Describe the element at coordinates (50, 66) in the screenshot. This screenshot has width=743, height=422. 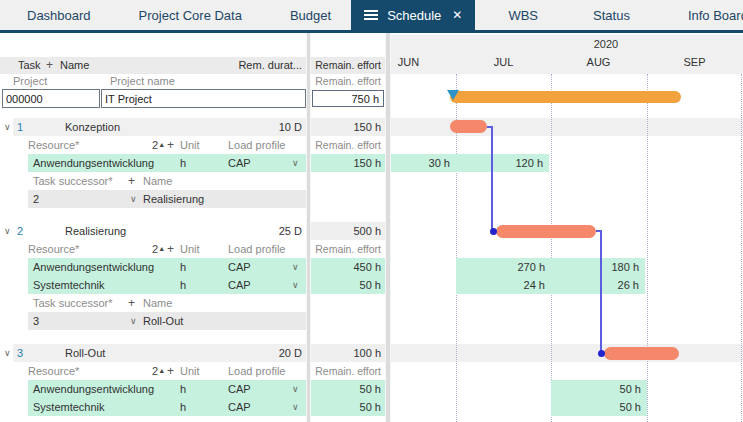
I see `add-task-icon: +` at that location.